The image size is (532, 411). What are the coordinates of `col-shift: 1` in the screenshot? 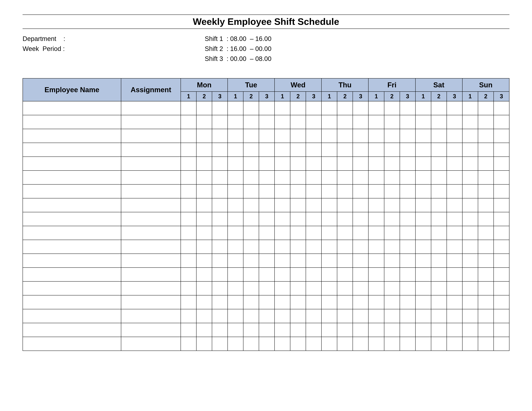 It's located at (376, 96).